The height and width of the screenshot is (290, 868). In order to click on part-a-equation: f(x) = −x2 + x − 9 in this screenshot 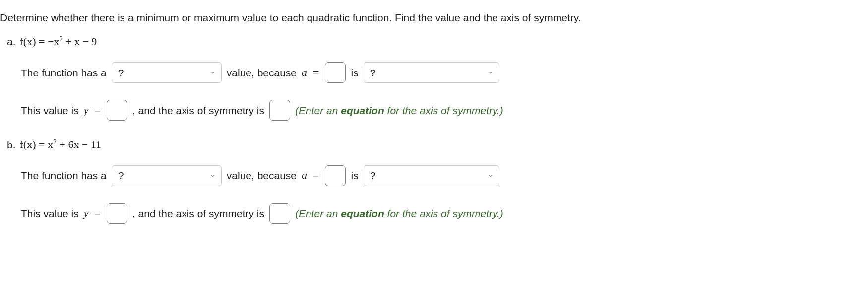, I will do `click(59, 42)`.